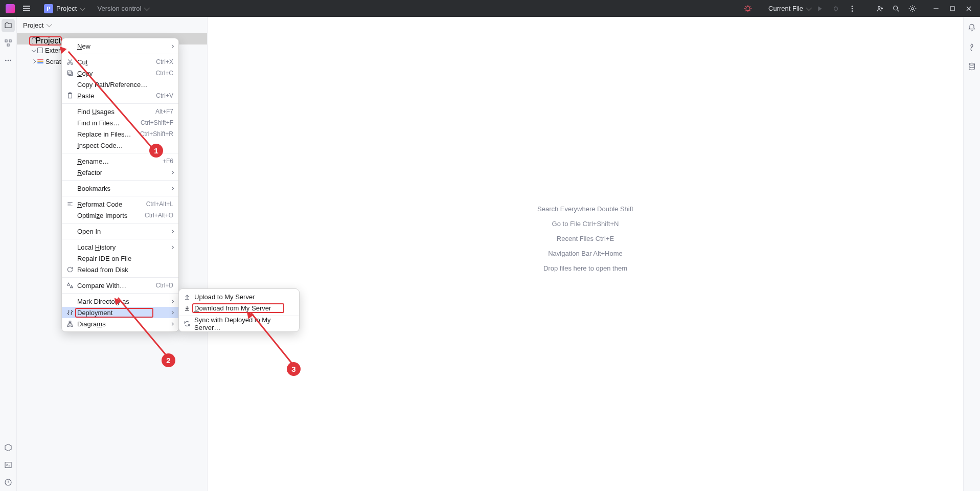 This screenshot has height=491, width=980. I want to click on menu-replace-in-files-label: Replace in Files…, so click(104, 134).